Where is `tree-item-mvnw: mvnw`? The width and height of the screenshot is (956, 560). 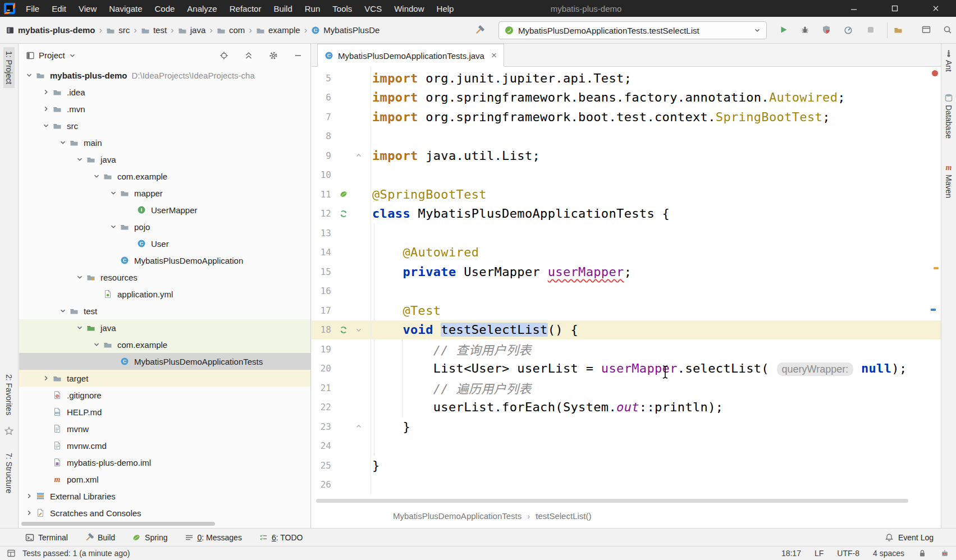 tree-item-mvnw: mvnw is located at coordinates (165, 429).